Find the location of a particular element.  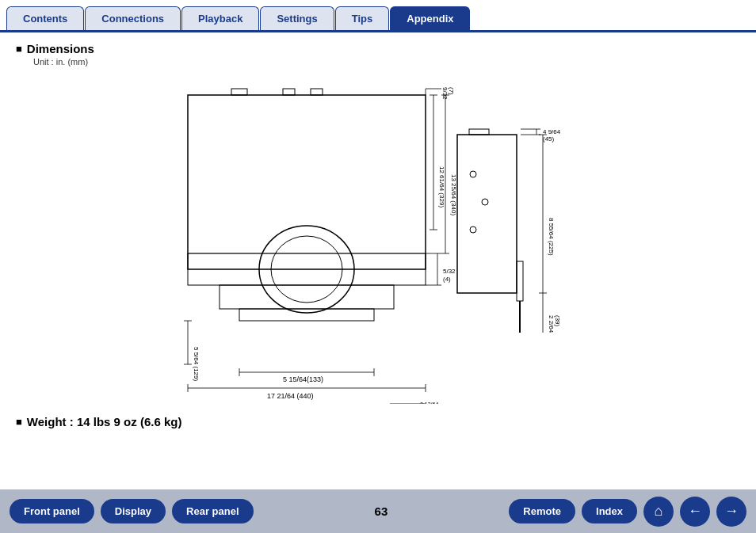

back-button: ← is located at coordinates (695, 512).